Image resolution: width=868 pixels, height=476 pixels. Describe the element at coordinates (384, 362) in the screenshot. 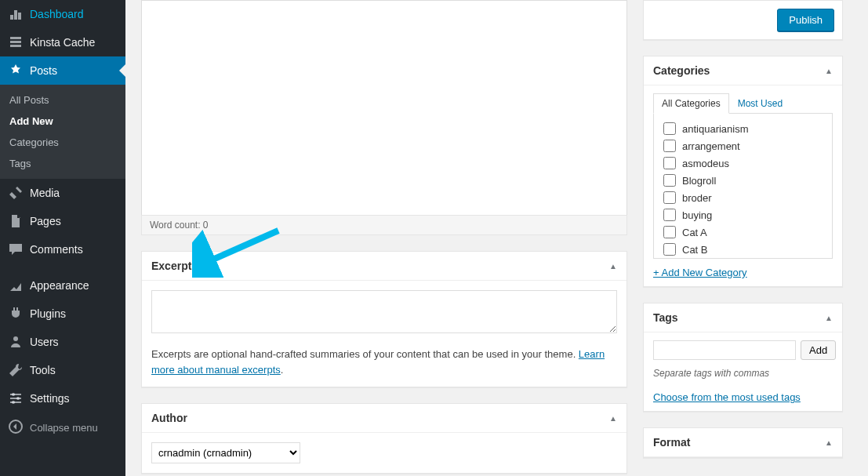

I see `excerpt-description: Excerpts are optional hand-crafted summa…` at that location.